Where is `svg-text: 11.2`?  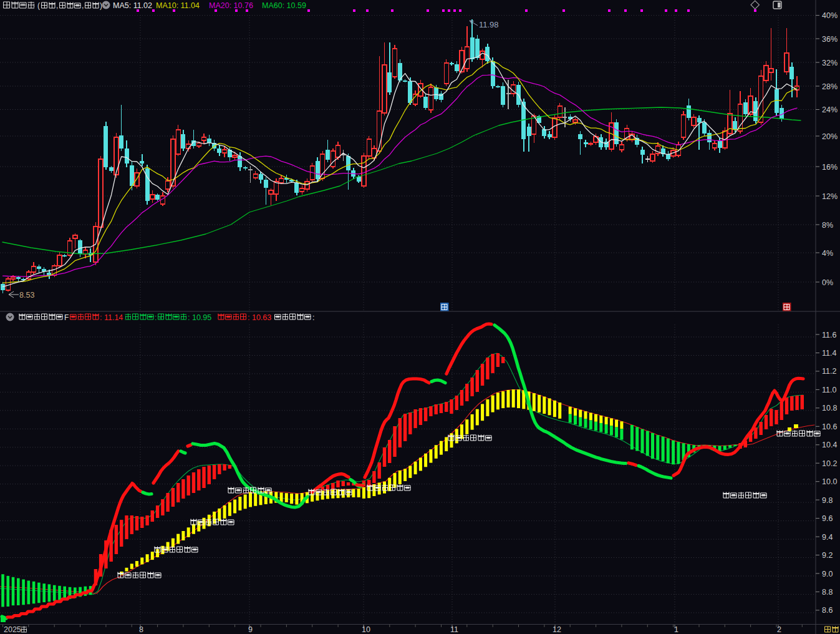 svg-text: 11.2 is located at coordinates (829, 371).